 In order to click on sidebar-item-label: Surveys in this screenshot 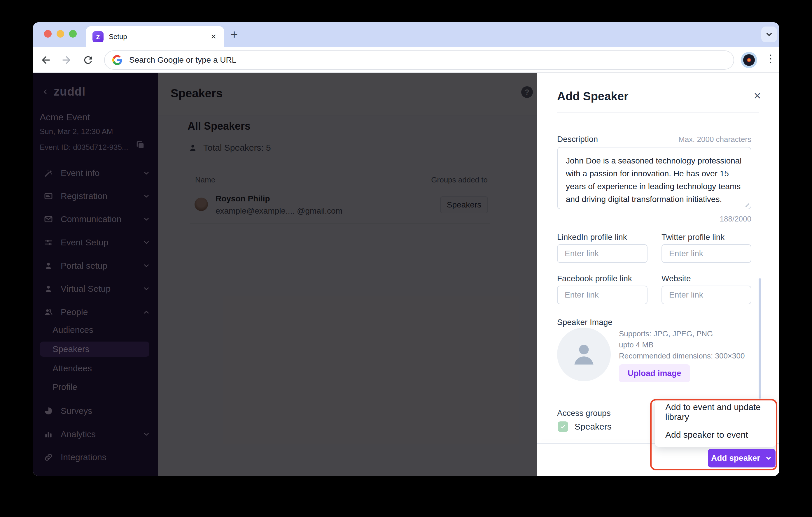, I will do `click(109, 411)`.